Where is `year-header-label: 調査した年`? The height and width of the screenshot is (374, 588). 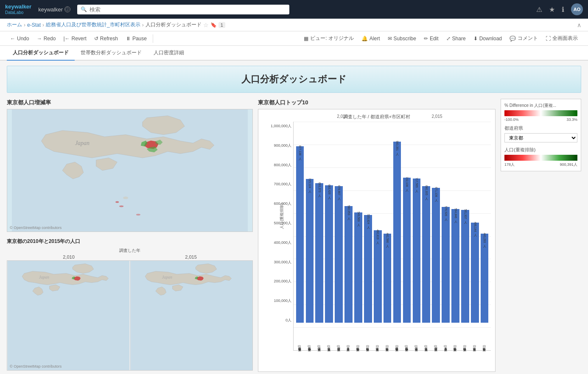 year-header-label: 調査した年 is located at coordinates (130, 251).